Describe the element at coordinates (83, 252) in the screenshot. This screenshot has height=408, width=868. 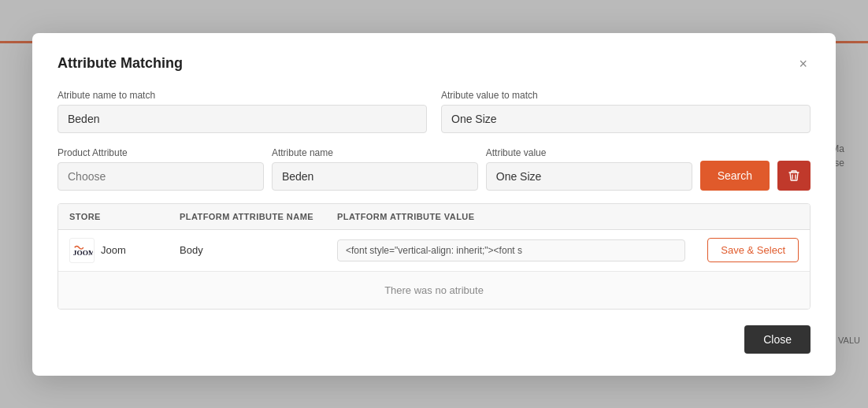
I see `svg-text: JOOM` at that location.